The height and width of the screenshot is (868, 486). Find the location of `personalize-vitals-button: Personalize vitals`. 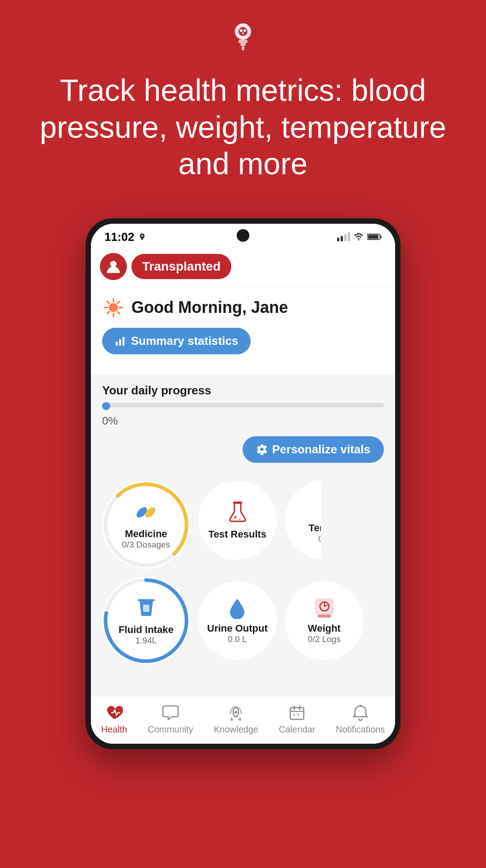

personalize-vitals-button: Personalize vitals is located at coordinates (313, 449).